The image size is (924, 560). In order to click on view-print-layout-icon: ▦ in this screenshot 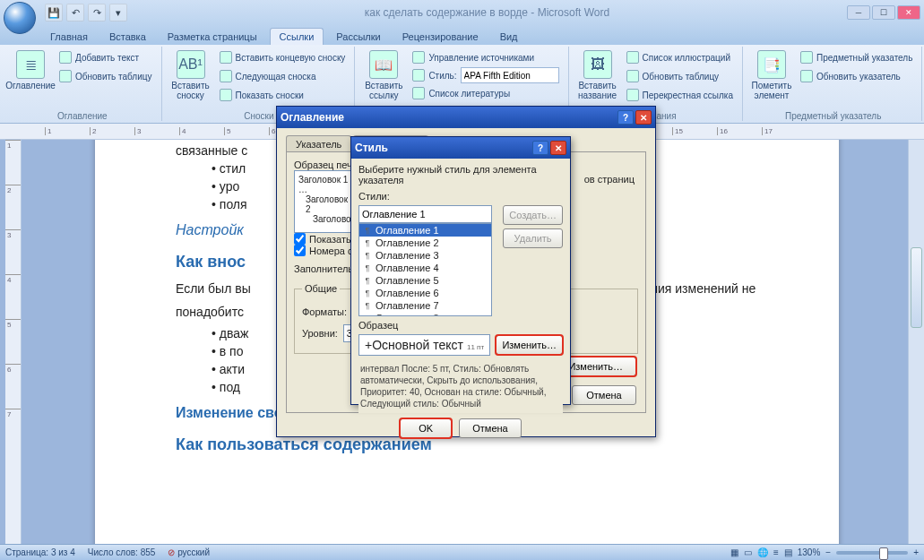, I will do `click(735, 552)`.